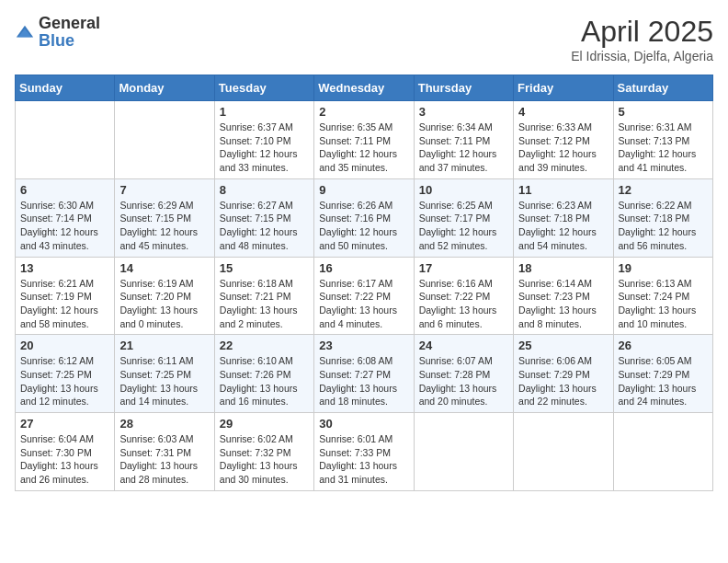 This screenshot has width=728, height=563. What do you see at coordinates (563, 140) in the screenshot?
I see `calendar-cell: 4Sunrise: 6:33 AMSunset: 7:12 PMDaylight…` at bounding box center [563, 140].